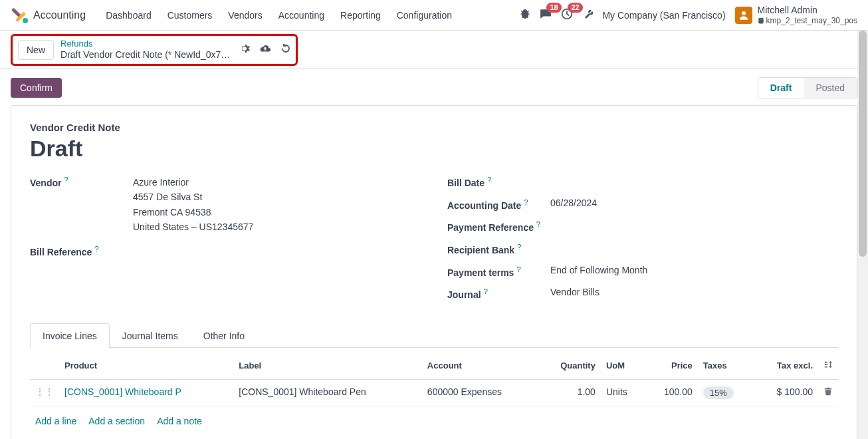  What do you see at coordinates (643, 242) in the screenshot?
I see `field-col-right: Bill Date ? Accounting Date ? 06/28/2024…` at bounding box center [643, 242].